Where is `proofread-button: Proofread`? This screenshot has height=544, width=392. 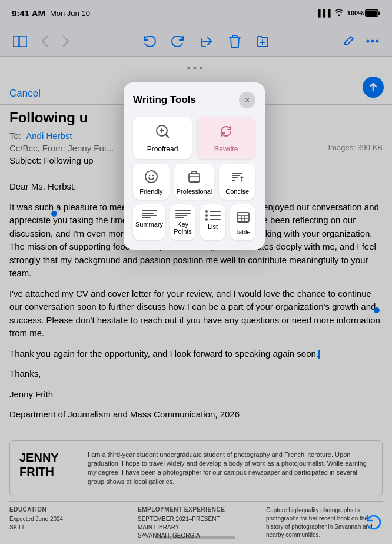 proofread-button: Proofread is located at coordinates (162, 138).